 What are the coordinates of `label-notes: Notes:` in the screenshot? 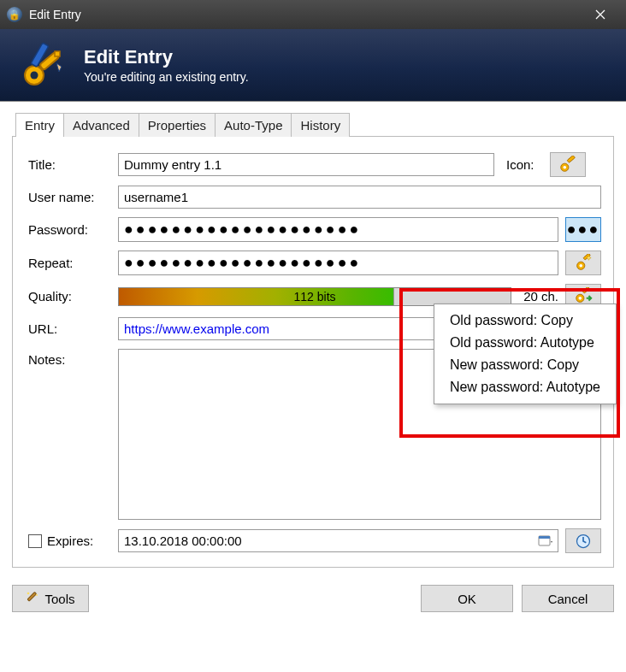 It's located at (74, 357).